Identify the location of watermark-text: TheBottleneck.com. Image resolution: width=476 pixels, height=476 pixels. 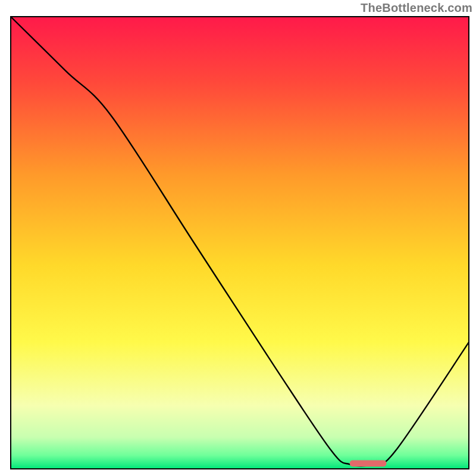
(416, 8).